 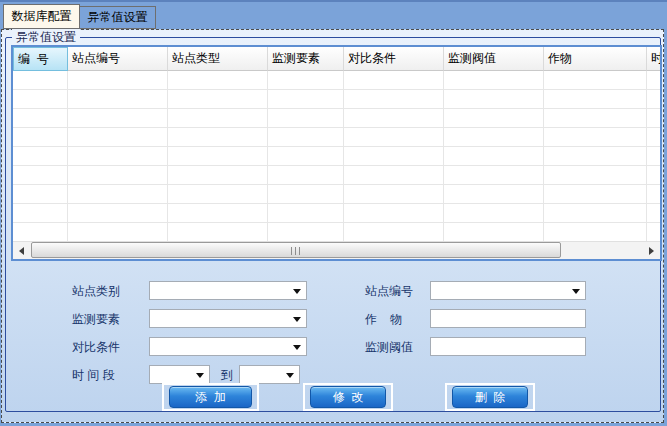 What do you see at coordinates (228, 346) in the screenshot?
I see `compare-condition-select` at bounding box center [228, 346].